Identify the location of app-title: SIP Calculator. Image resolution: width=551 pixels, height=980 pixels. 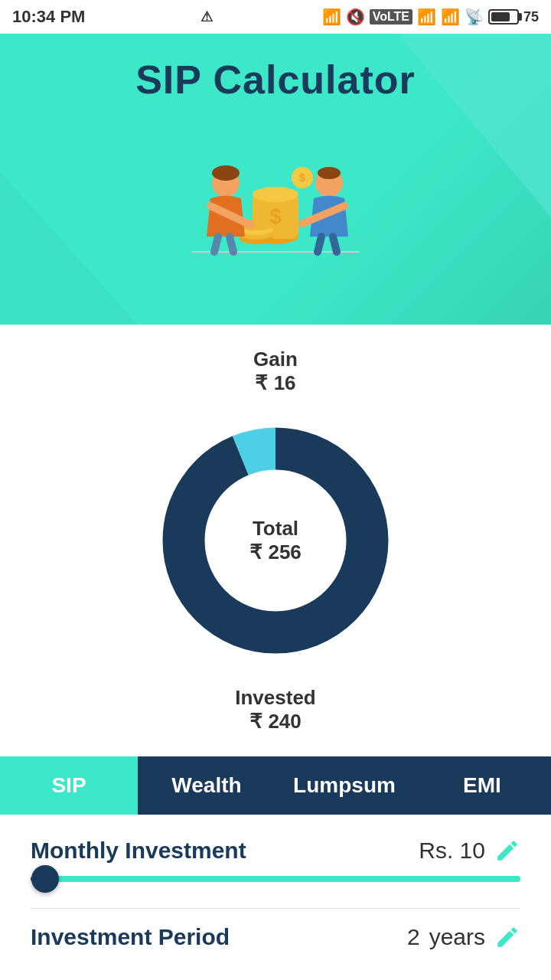
(276, 80).